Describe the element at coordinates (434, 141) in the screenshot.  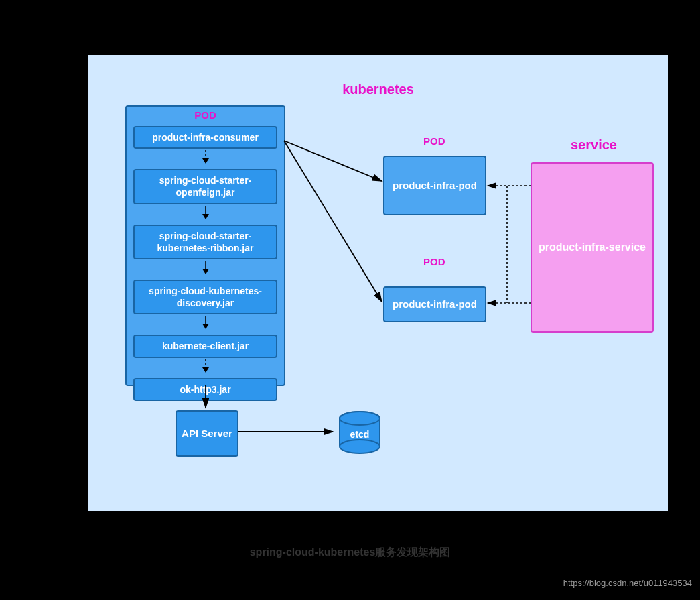
I see `pod-label-1: POD` at that location.